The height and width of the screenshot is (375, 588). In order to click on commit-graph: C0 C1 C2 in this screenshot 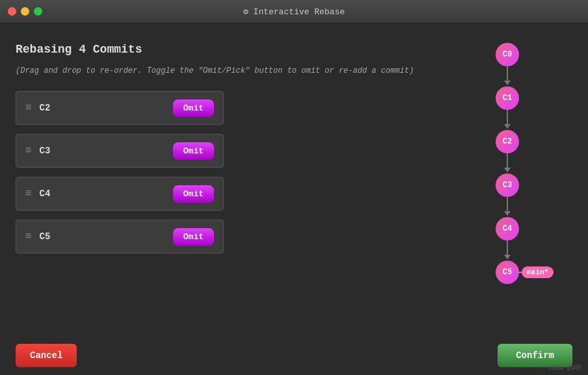, I will do `click(507, 164)`.